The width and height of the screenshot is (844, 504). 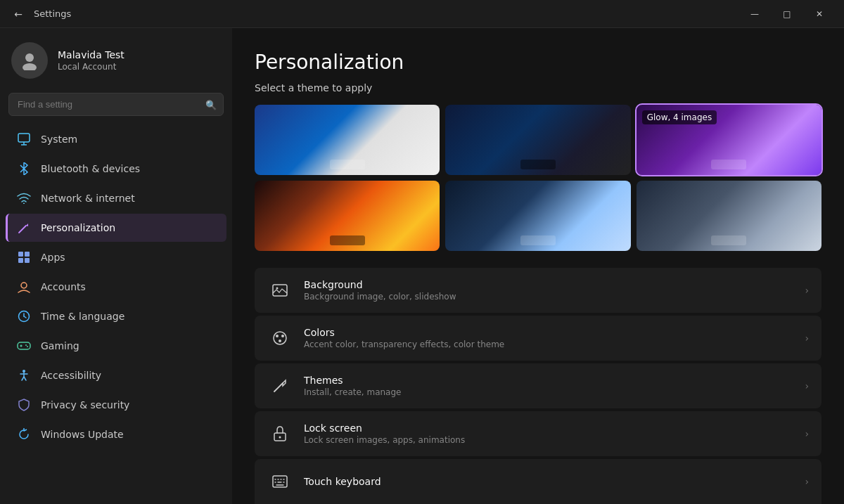 I want to click on nav-privacy-label: Privacy & security, so click(x=85, y=405).